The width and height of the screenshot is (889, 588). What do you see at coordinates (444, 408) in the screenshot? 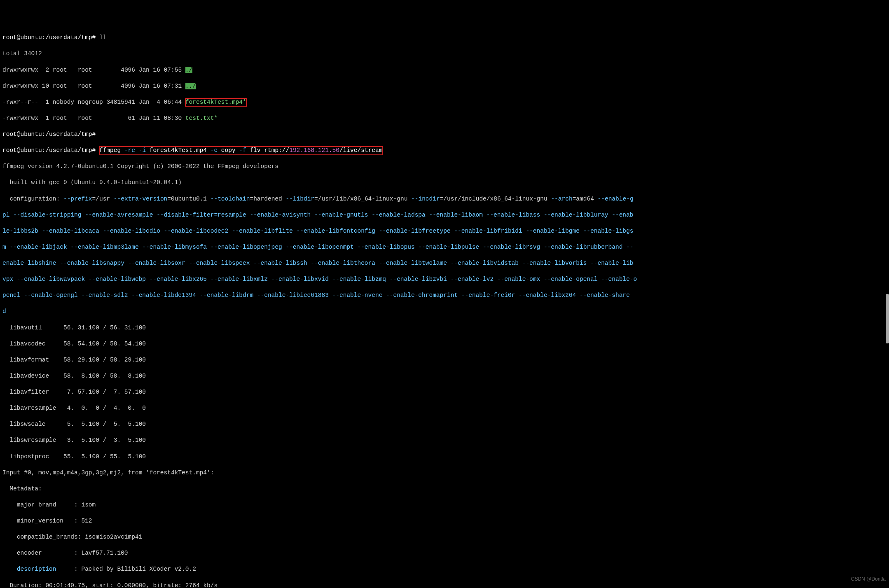
I see `lib-version: libavresample 4. 0. 0 / 4. 0. 0` at bounding box center [444, 408].